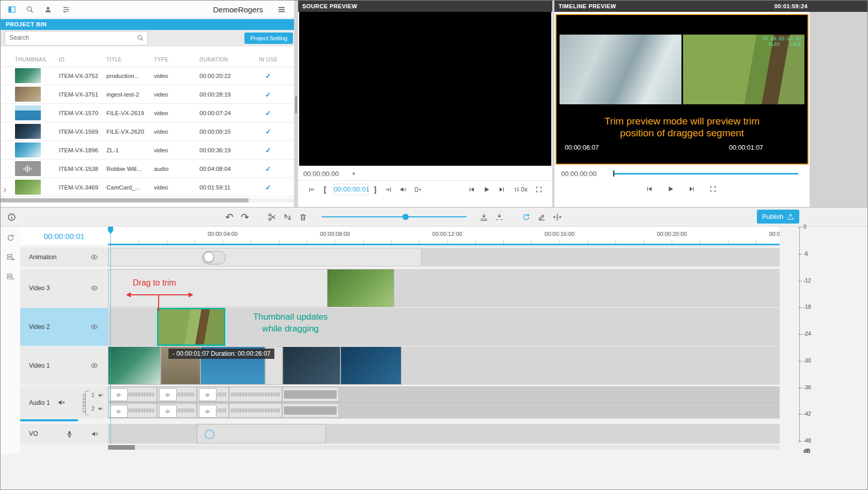  I want to click on channel-2-label: 2, so click(93, 409).